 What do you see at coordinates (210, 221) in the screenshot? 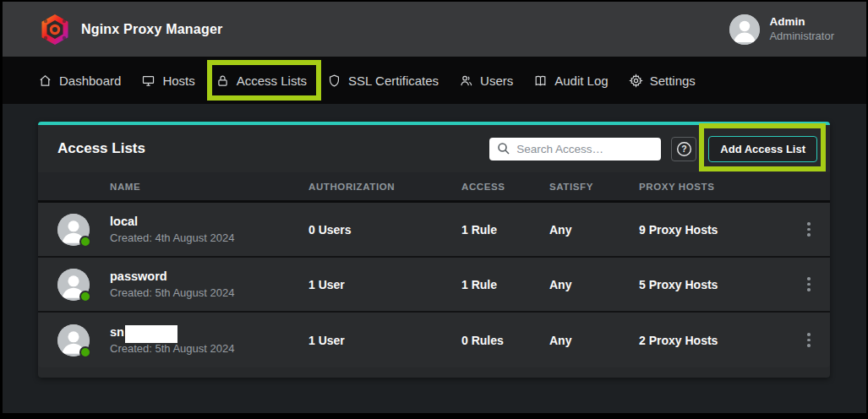
I see `access-list-name: local` at bounding box center [210, 221].